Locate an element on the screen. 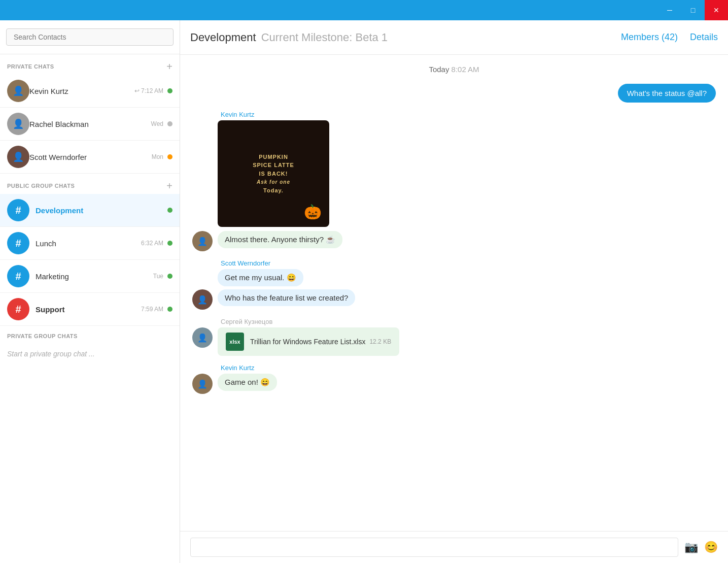  group-meta-lunch: Lunch 6:32 AM is located at coordinates (104, 244).